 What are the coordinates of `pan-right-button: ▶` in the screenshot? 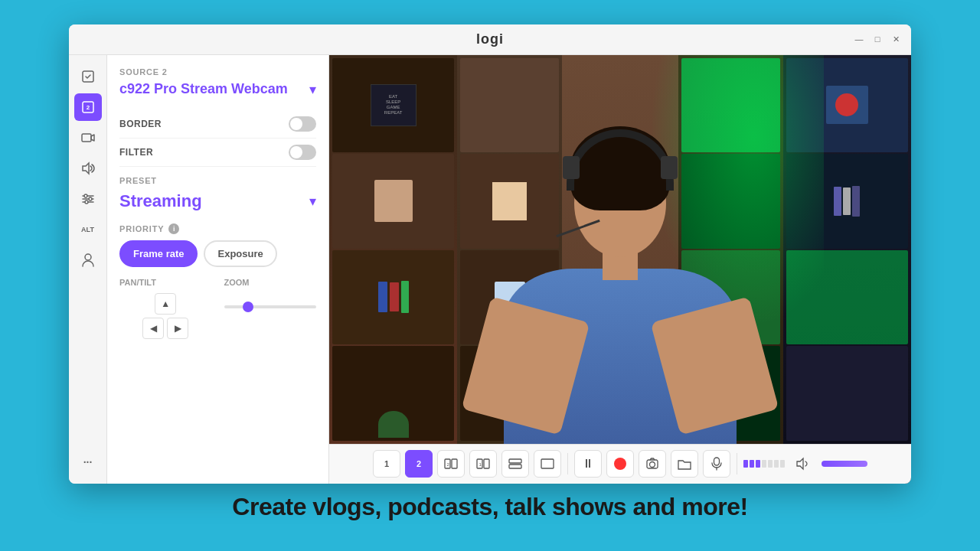 It's located at (178, 328).